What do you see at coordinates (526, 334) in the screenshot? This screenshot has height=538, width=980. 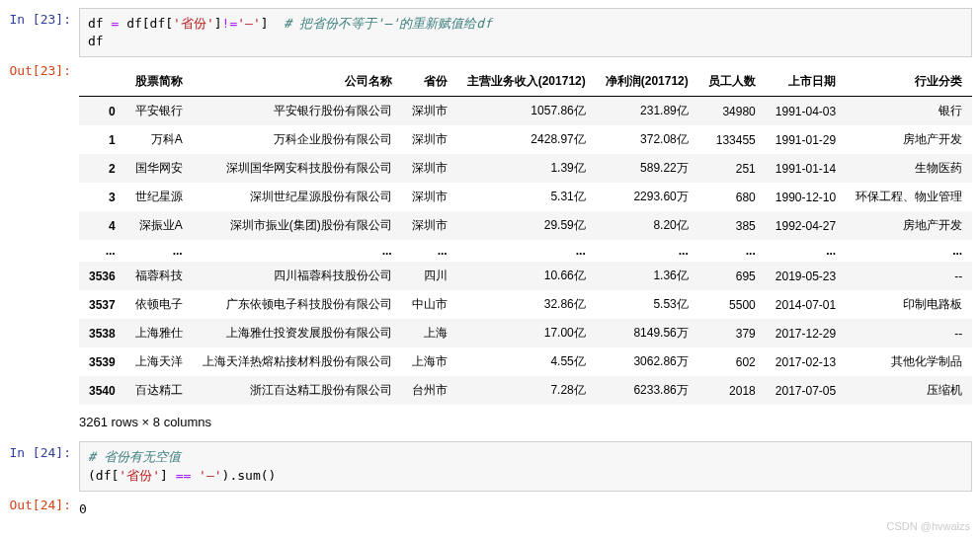 I see `table-row: 3538上海雅仕上海雅仕投资发展股份有限公司上海17.00亿8149.56万37…` at bounding box center [526, 334].